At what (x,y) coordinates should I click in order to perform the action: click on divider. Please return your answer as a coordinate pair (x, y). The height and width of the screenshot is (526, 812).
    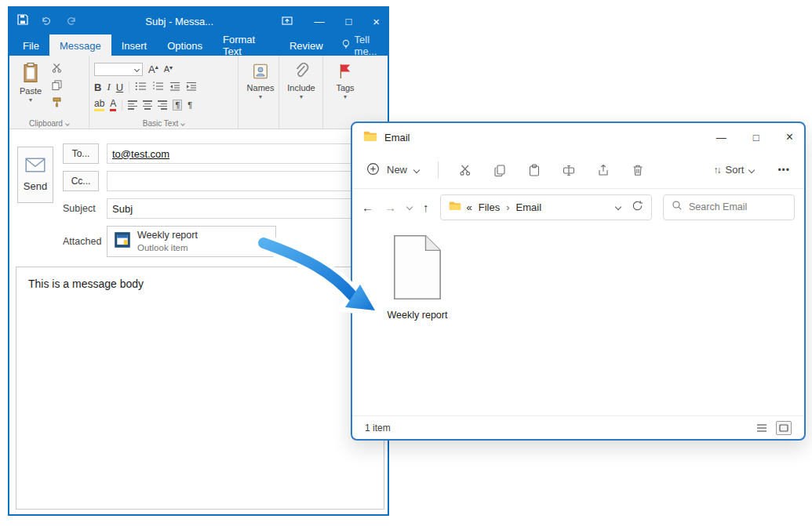
    Looking at the image, I should click on (129, 87).